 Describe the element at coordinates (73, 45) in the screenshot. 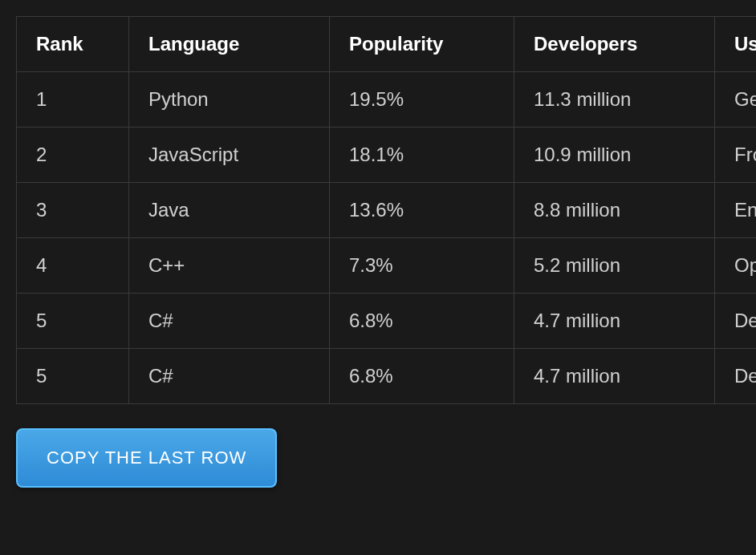

I see `header-rank: Rank` at that location.